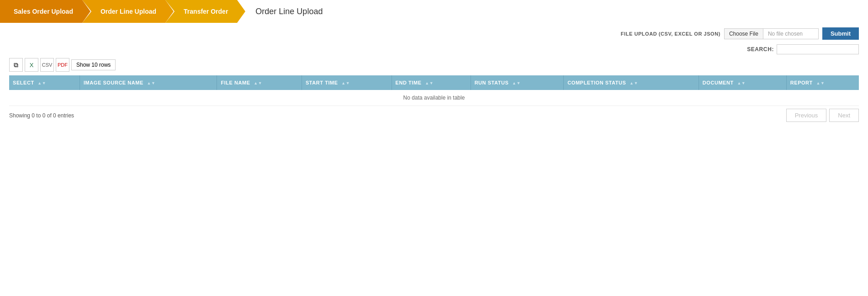  Describe the element at coordinates (124, 11) in the screenshot. I see `breadcrumb-order-line-upload: Order Line Upload` at that location.